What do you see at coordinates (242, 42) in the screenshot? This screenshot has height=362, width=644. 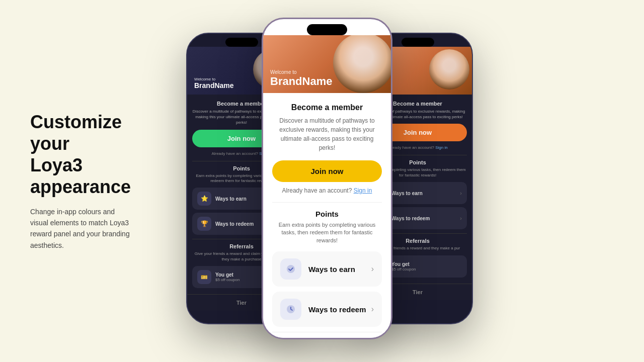 I see `dynamic-island-left` at bounding box center [242, 42].